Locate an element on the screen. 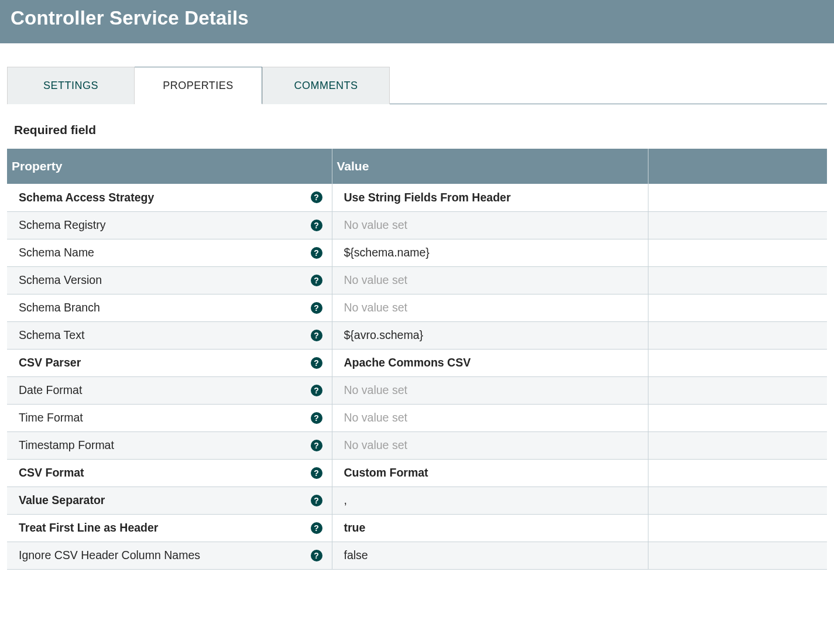 The height and width of the screenshot is (644, 834). value-cell: Apache Commons CSV is located at coordinates (490, 363).